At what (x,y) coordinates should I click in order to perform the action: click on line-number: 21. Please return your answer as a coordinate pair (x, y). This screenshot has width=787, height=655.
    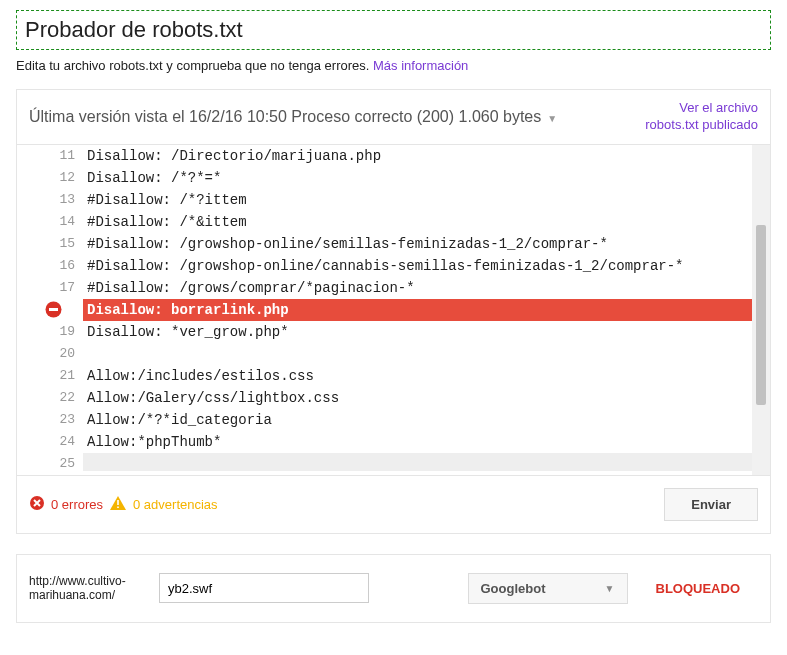
    Looking at the image, I should click on (50, 376).